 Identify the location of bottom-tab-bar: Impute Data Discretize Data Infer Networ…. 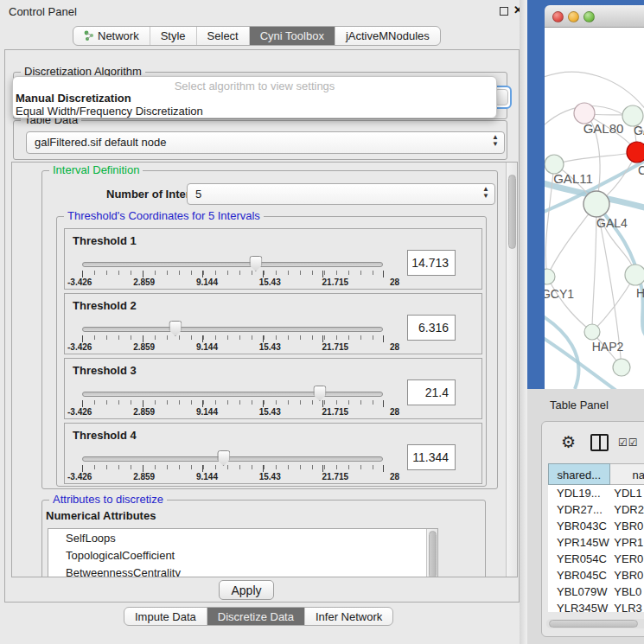
(258, 616).